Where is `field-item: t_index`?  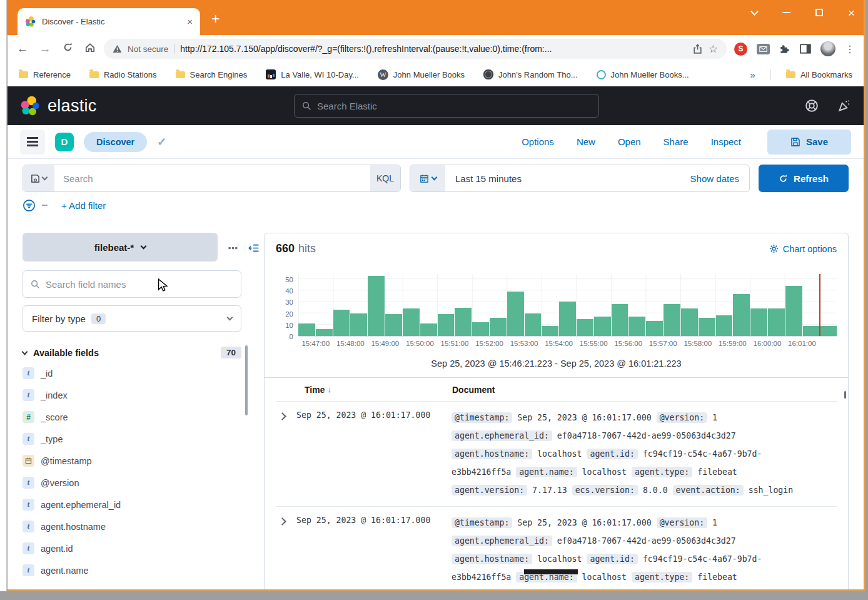
field-item: t_index is located at coordinates (133, 395).